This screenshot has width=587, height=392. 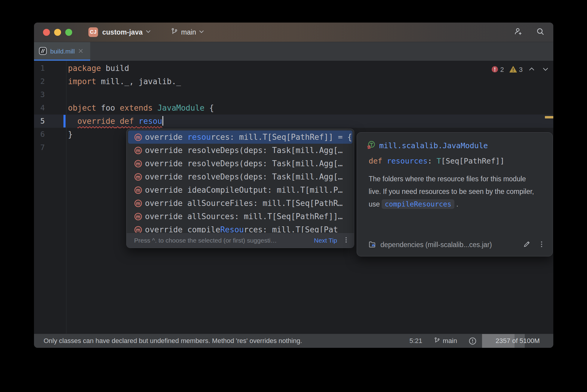 What do you see at coordinates (69, 32) in the screenshot?
I see `maximize-window-button` at bounding box center [69, 32].